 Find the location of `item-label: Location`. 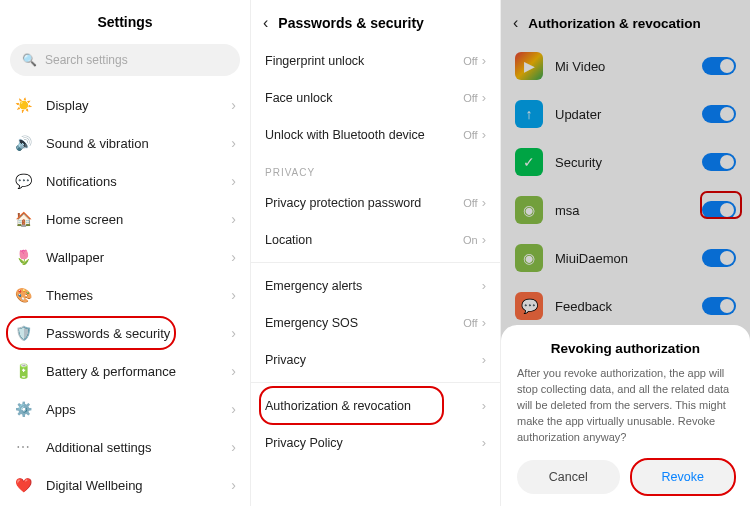

item-label: Location is located at coordinates (364, 240).